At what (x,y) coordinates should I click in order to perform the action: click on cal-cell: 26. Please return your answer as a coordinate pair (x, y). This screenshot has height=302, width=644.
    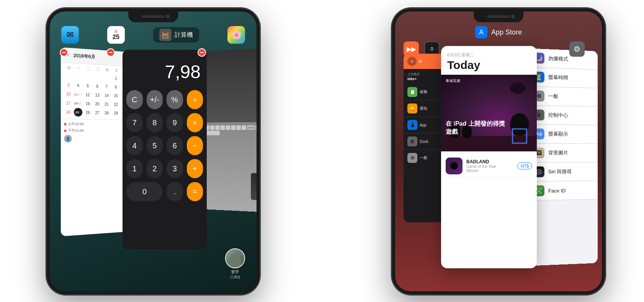
    Looking at the image, I should click on (88, 113).